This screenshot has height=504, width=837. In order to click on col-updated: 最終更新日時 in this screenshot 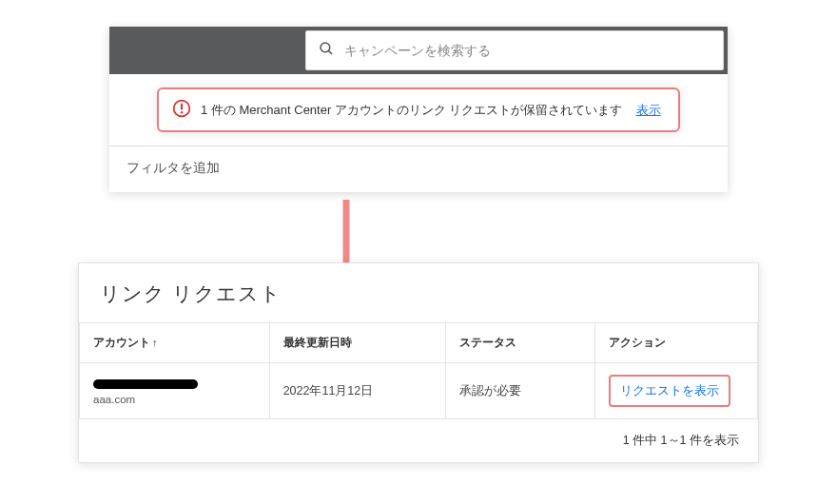, I will do `click(358, 343)`.